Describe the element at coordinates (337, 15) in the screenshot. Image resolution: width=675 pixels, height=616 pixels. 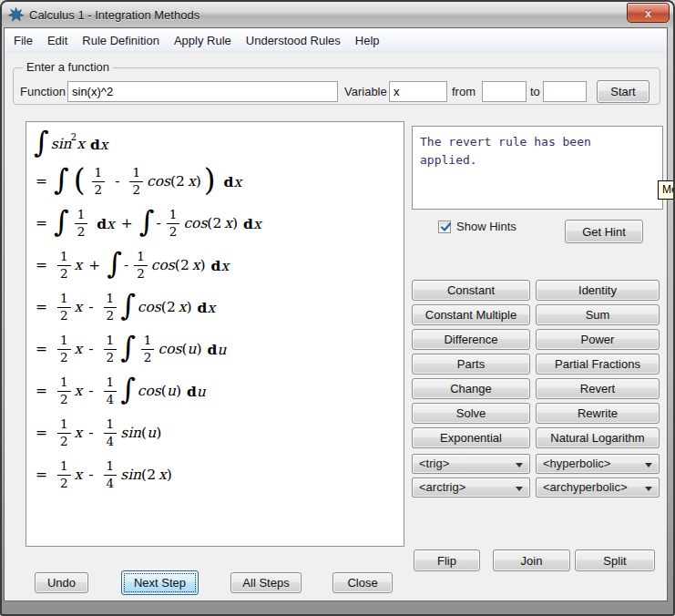
I see `title-bar: Calculus 1 - Integration Methods x` at that location.